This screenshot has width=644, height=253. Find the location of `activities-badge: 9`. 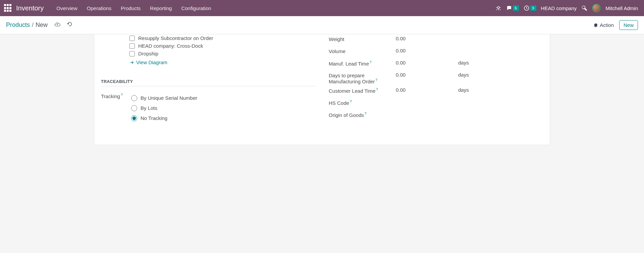

activities-badge: 9 is located at coordinates (533, 8).